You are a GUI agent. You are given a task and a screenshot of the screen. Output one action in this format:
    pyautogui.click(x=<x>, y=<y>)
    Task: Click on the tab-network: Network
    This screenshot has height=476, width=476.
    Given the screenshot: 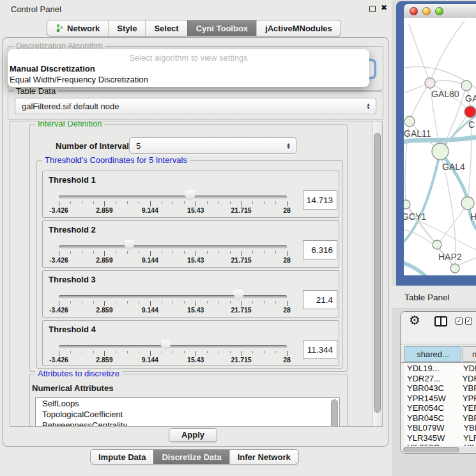 What is the action you would take?
    pyautogui.click(x=78, y=28)
    